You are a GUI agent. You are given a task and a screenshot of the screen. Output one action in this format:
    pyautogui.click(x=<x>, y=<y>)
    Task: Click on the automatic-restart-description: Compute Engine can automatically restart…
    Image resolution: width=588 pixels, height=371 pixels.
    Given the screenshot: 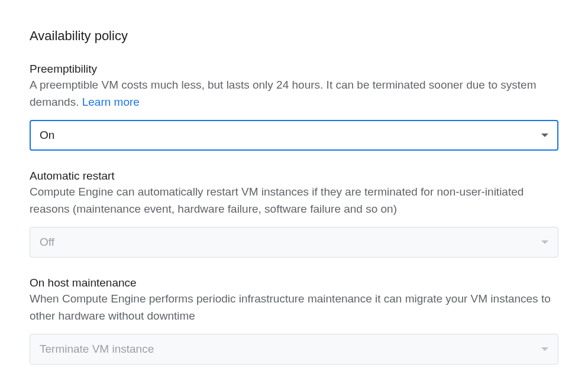 What is the action you would take?
    pyautogui.click(x=294, y=201)
    